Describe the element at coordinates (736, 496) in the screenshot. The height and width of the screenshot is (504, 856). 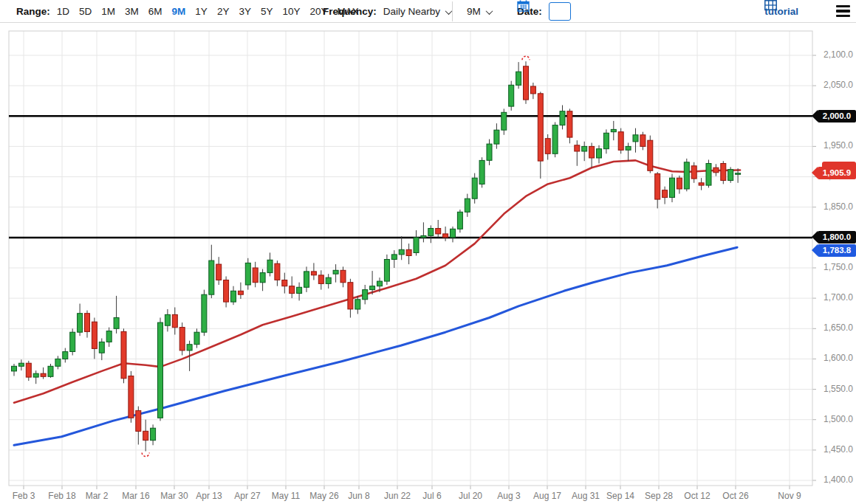
I see `x-tick-label: Oct 26` at that location.